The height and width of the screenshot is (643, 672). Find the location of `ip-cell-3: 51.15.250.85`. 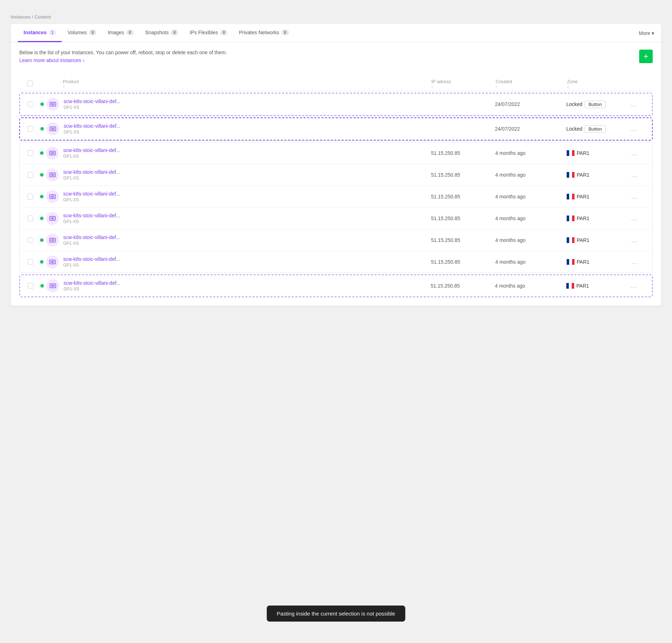

ip-cell-3: 51.15.250.85 is located at coordinates (463, 153).